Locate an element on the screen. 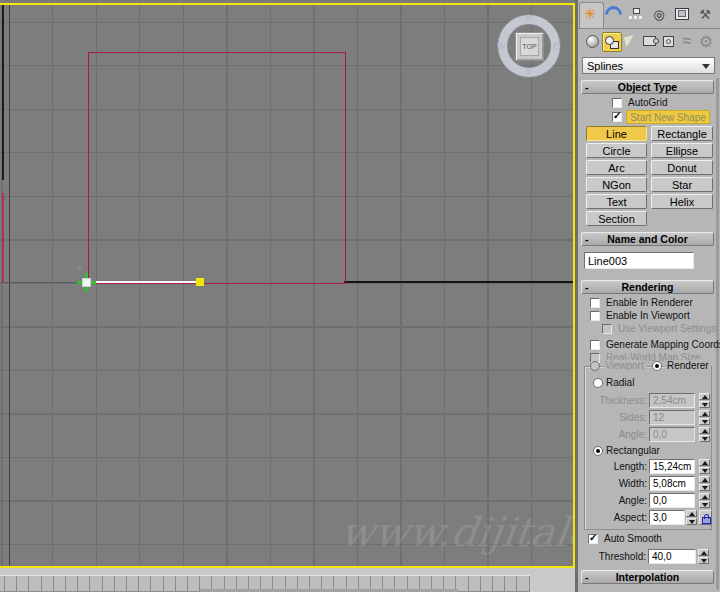  systems-category-icon: ⚙ is located at coordinates (706, 41).